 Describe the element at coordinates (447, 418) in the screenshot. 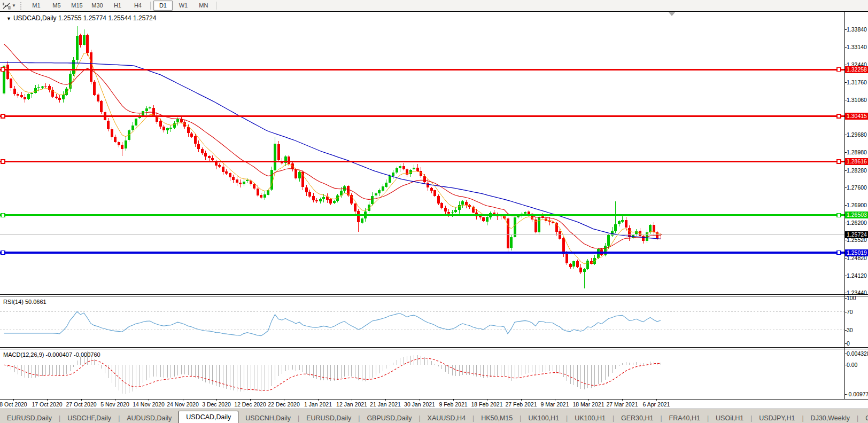

I see `chart-tab-xauusd-h4: XAUUSD,H4` at that location.